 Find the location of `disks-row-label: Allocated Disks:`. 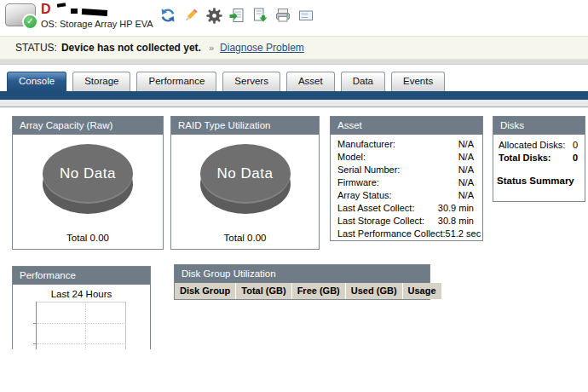

disks-row-label: Allocated Disks: is located at coordinates (532, 145).